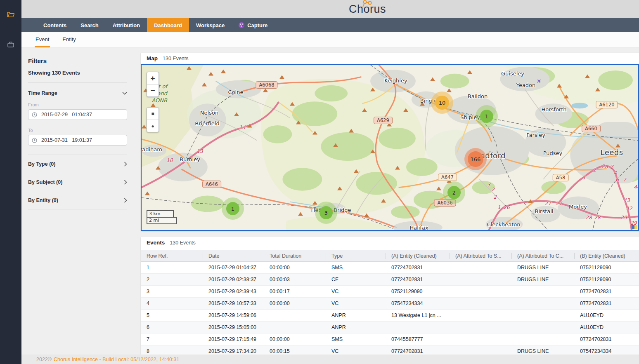 Image resolution: width=639 pixels, height=364 pixels. Describe the element at coordinates (617, 180) in the screenshot. I see `junction-number: 6` at that location.